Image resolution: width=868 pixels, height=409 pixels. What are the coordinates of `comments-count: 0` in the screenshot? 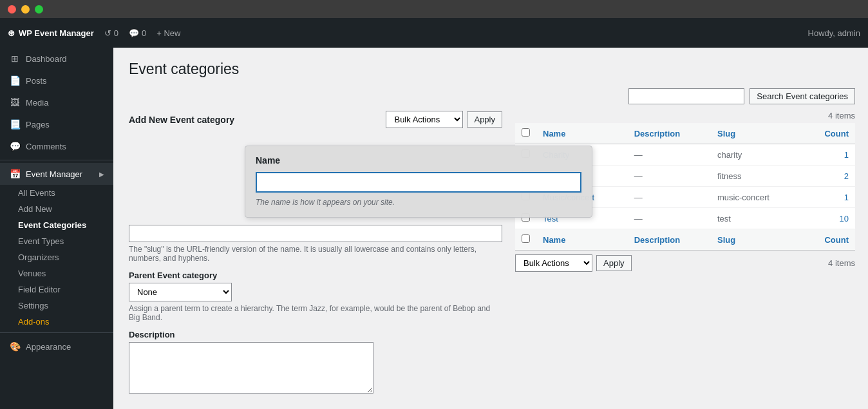 It's located at (144, 33).